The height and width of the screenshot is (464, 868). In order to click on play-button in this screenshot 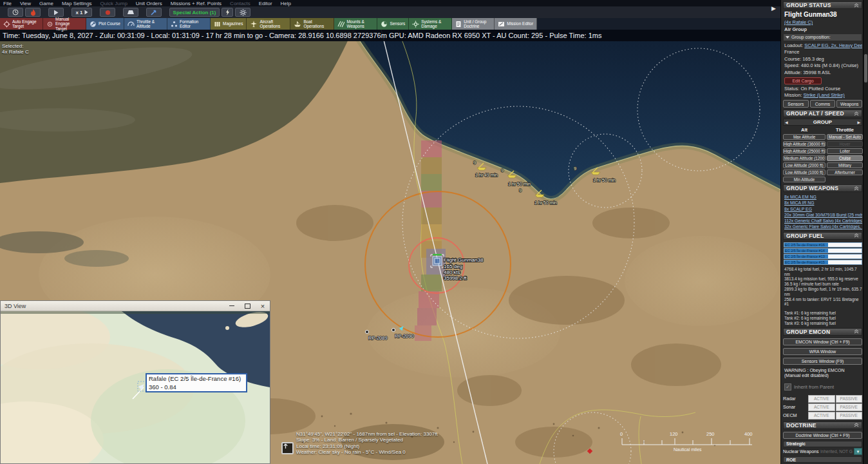, I will do `click(56, 12)`.